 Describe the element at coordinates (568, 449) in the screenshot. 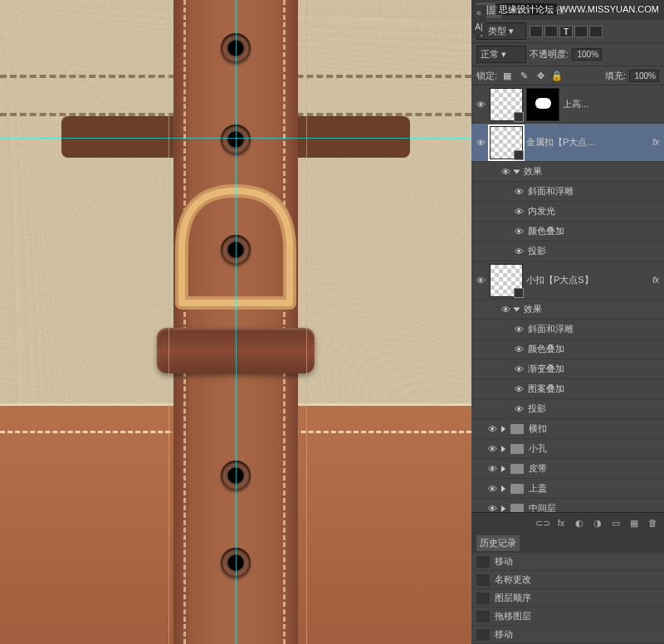

I see `group-row: 👁小孔` at that location.